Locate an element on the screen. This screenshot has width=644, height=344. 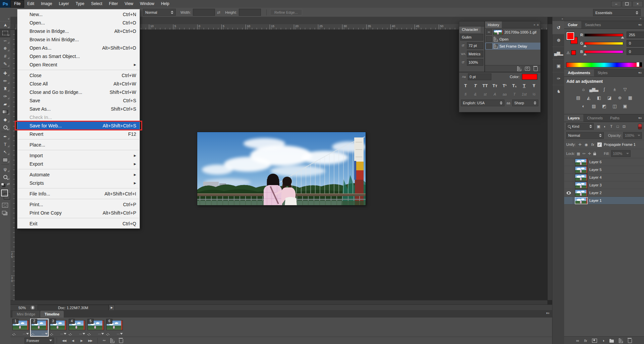
collapse-dock-icon: « is located at coordinates (558, 19).